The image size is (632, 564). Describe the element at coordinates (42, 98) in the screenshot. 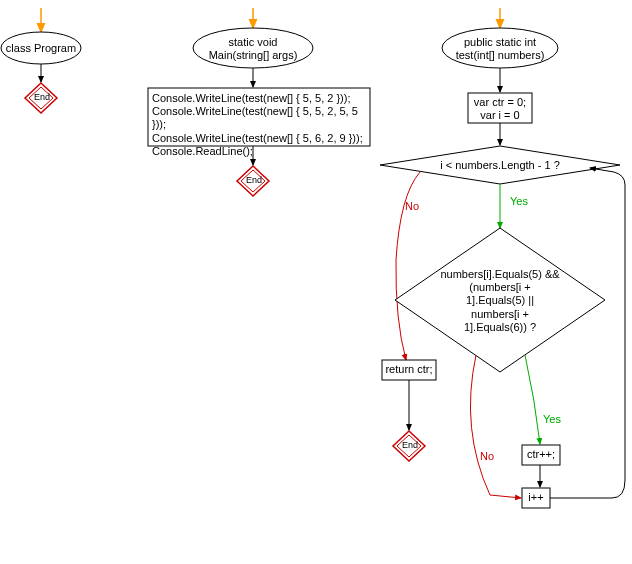

I see `end-text-1: End` at that location.